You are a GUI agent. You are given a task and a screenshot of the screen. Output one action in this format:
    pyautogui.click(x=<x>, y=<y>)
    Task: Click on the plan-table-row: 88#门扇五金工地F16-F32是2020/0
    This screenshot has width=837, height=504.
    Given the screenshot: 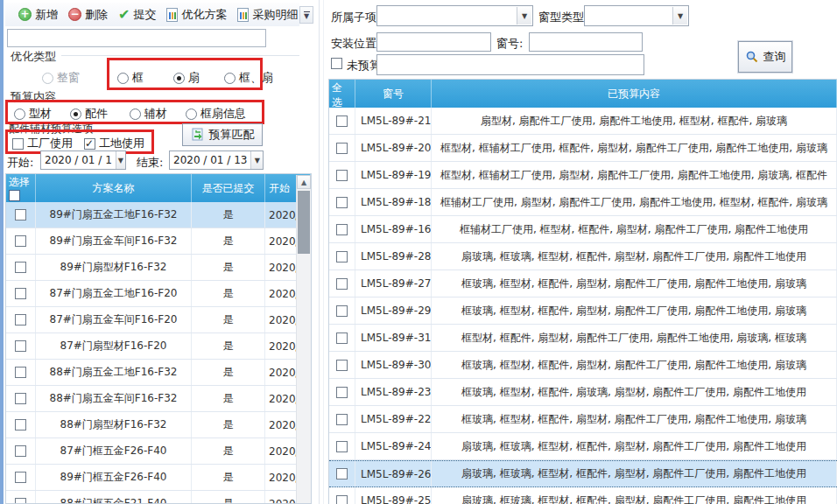 What is the action you would take?
    pyautogui.click(x=158, y=373)
    